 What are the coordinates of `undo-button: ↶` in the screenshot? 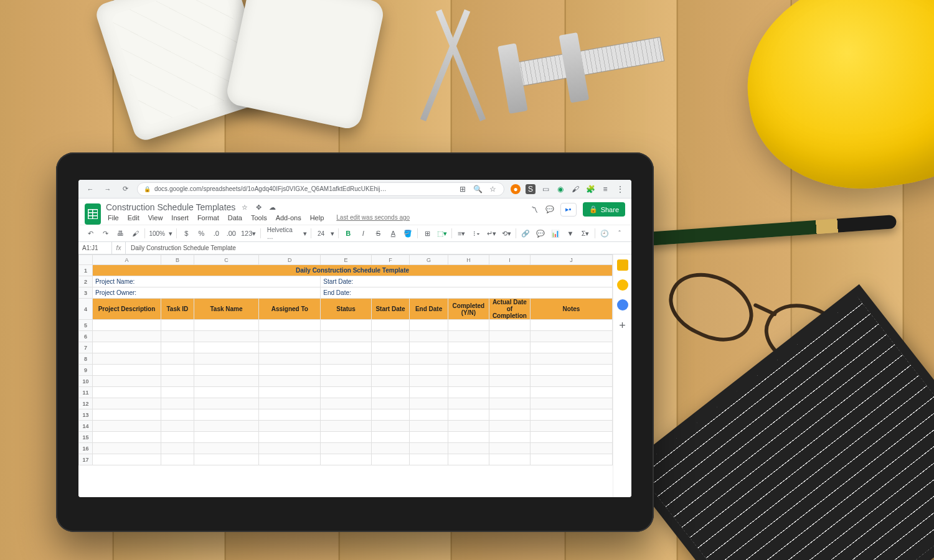 It's located at (90, 233).